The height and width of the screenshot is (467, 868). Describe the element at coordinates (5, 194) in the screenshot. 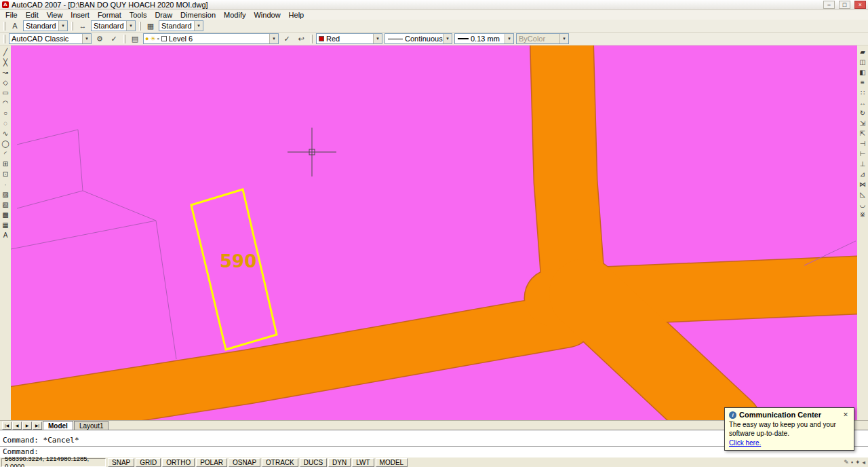

I see `hatch-icon: ▨` at that location.